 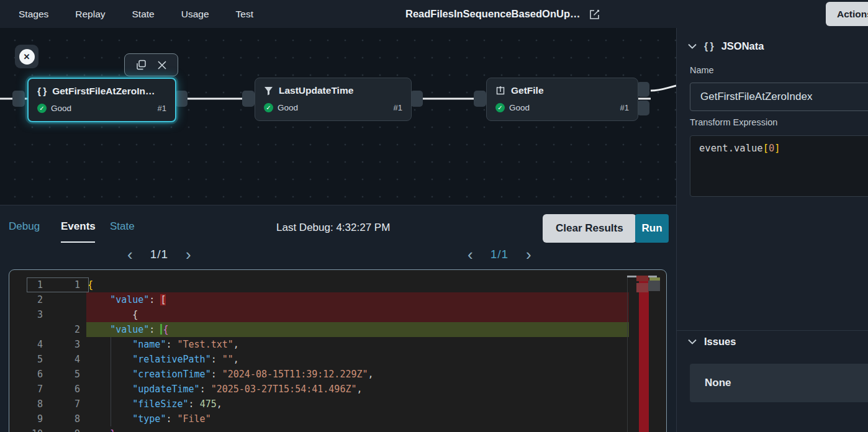 What do you see at coordinates (90, 14) in the screenshot?
I see `nav-item-replay: Replay` at bounding box center [90, 14].